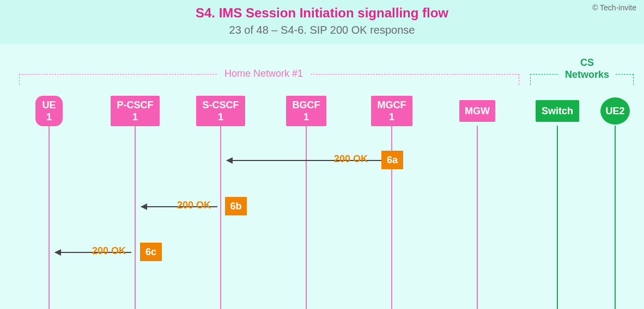 The width and height of the screenshot is (644, 309). Describe the element at coordinates (322, 22) in the screenshot. I see `header: © Tech-invite S4. IMS Session Initiation…` at that location.